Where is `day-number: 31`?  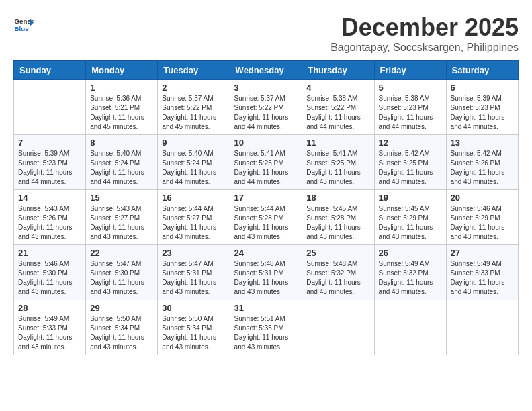 day-number: 31 is located at coordinates (266, 308).